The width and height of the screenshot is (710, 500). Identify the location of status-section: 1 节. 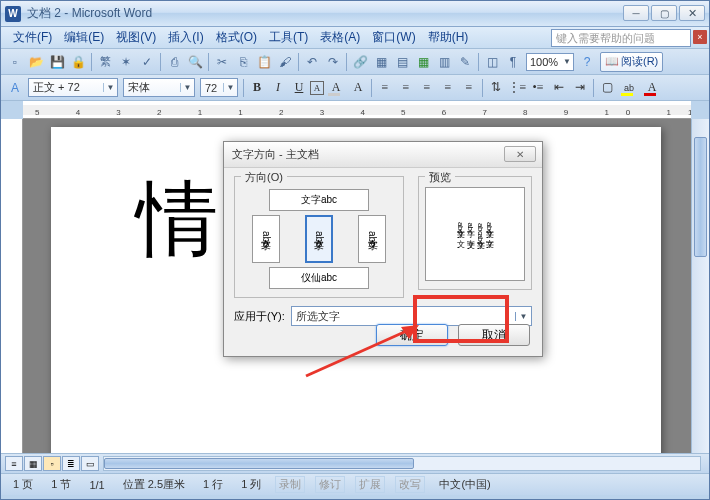
(61, 484).